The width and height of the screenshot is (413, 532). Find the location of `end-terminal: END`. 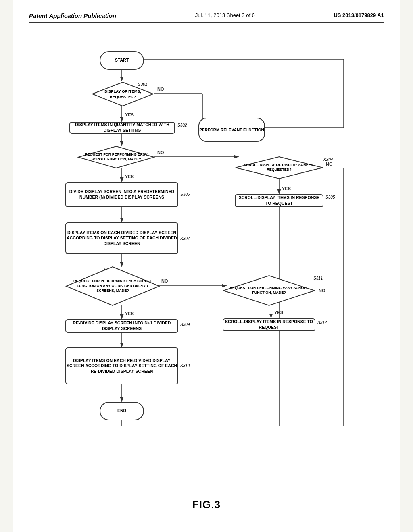

end-terminal: END is located at coordinates (122, 411).